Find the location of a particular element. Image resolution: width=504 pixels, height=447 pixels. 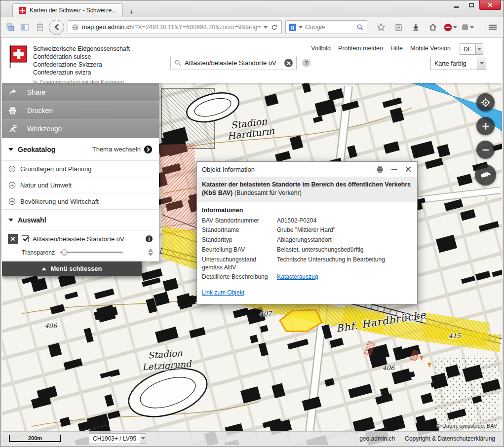

home-button is located at coordinates (433, 27).